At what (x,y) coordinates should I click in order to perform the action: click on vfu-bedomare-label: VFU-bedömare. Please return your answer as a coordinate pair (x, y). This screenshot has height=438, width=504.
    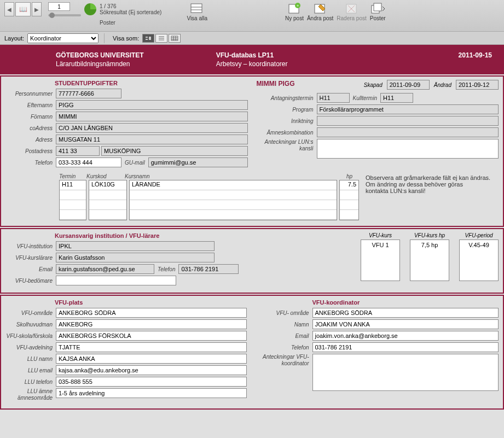
    Looking at the image, I should click on (31, 281).